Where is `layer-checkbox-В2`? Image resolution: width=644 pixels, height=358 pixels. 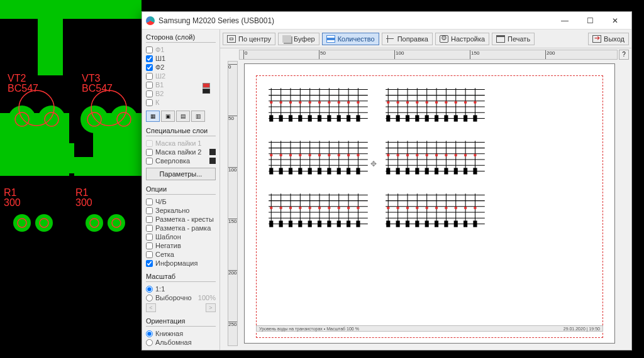
layer-checkbox-В2 is located at coordinates (150, 94).